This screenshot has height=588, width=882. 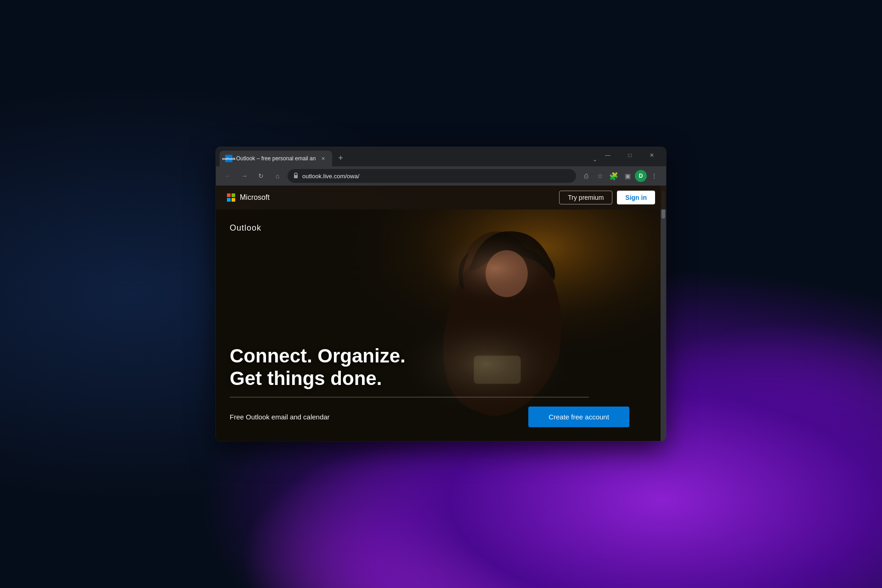 I want to click on new-tab-button: +, so click(x=340, y=158).